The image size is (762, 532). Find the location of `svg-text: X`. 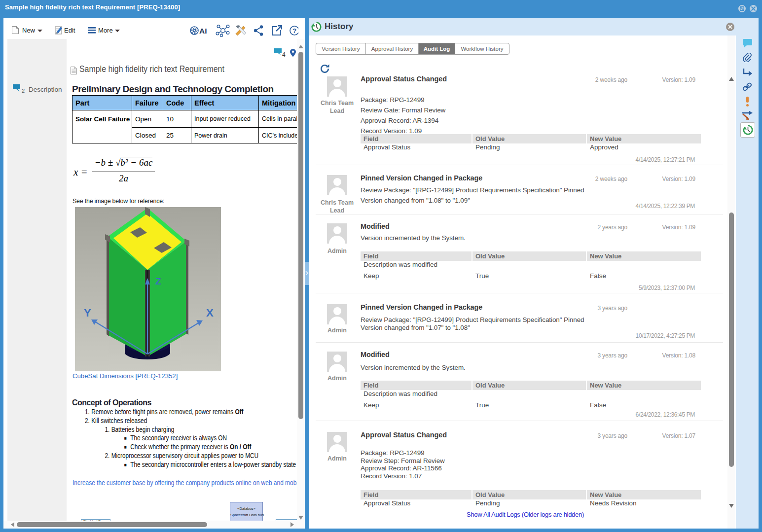

svg-text: X is located at coordinates (210, 313).